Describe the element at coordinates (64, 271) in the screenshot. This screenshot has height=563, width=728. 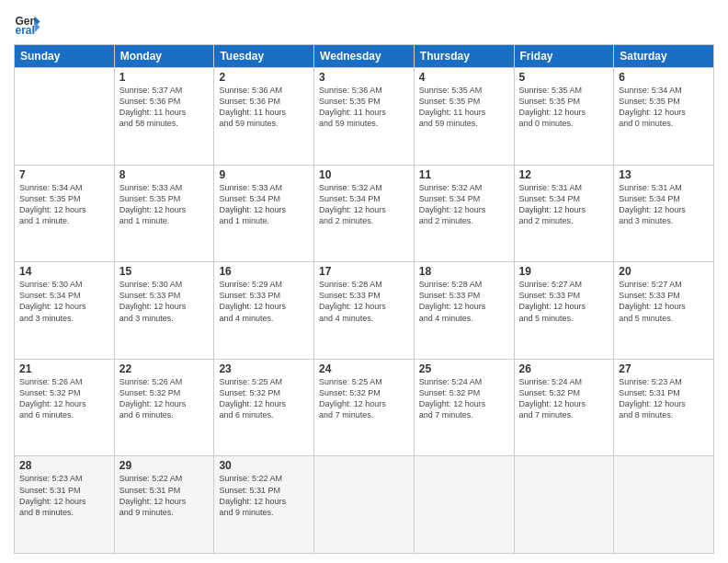
I see `day-number: 14` at that location.